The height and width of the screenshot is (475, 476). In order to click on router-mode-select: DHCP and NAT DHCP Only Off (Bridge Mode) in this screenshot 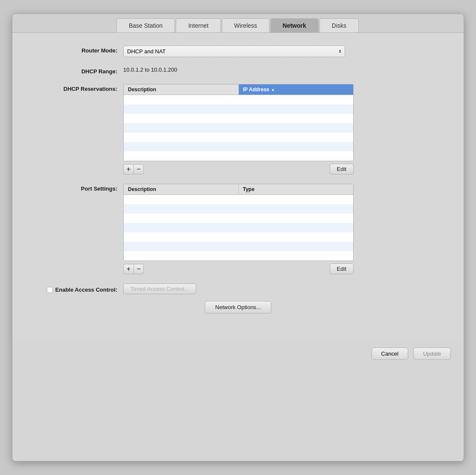, I will do `click(234, 51)`.